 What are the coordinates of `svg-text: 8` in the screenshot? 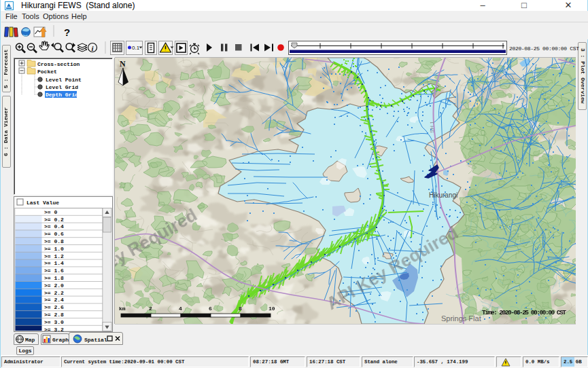 It's located at (241, 308).